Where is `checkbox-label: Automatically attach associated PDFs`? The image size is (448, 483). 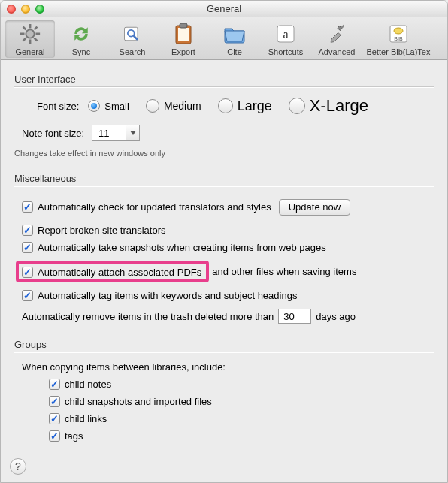 checkbox-label: Automatically attach associated PDFs is located at coordinates (120, 272).